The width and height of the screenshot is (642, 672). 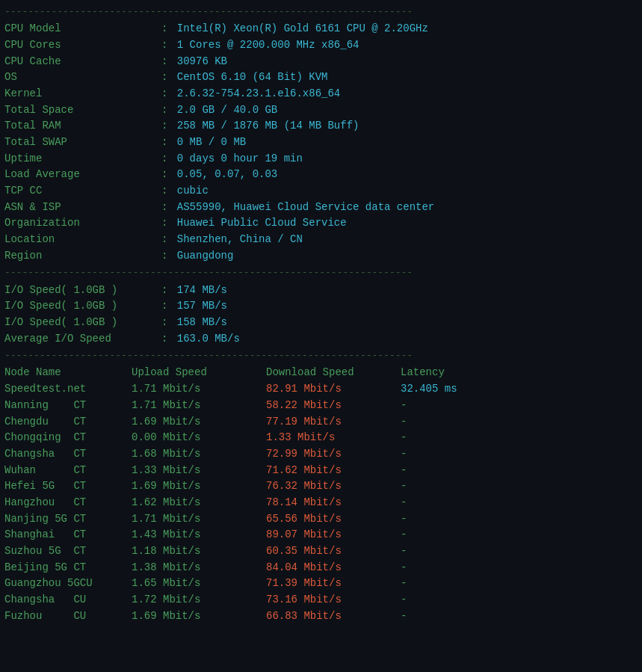 I want to click on system-value: 30976 KB, so click(x=202, y=62).